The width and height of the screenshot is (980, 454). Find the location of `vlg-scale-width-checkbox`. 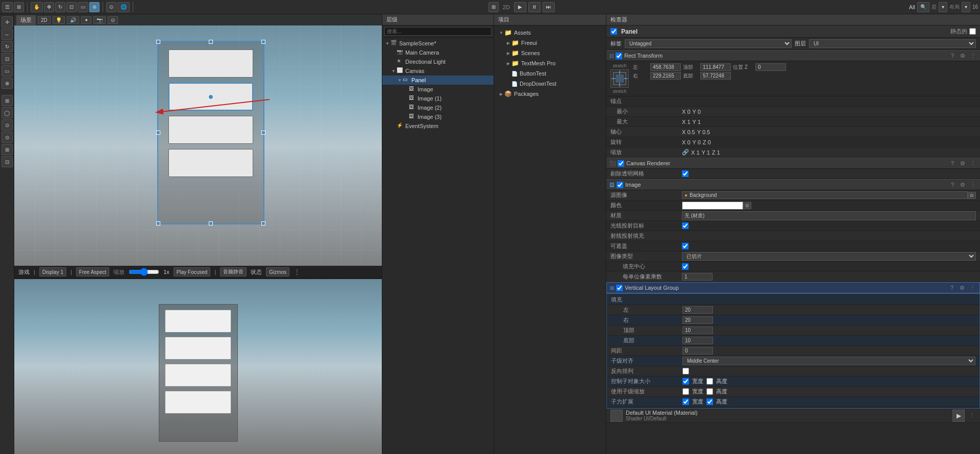

vlg-scale-width-checkbox is located at coordinates (686, 392).